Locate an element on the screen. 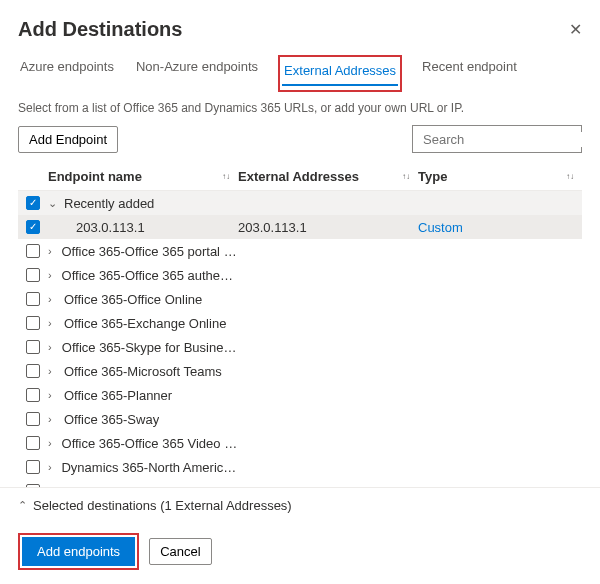  endpoint-name: Office 365-Exchange Online is located at coordinates (145, 324).